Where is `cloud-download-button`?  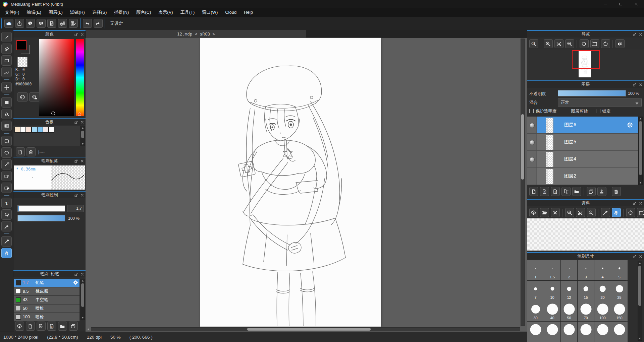 cloud-download-button is located at coordinates (534, 212).